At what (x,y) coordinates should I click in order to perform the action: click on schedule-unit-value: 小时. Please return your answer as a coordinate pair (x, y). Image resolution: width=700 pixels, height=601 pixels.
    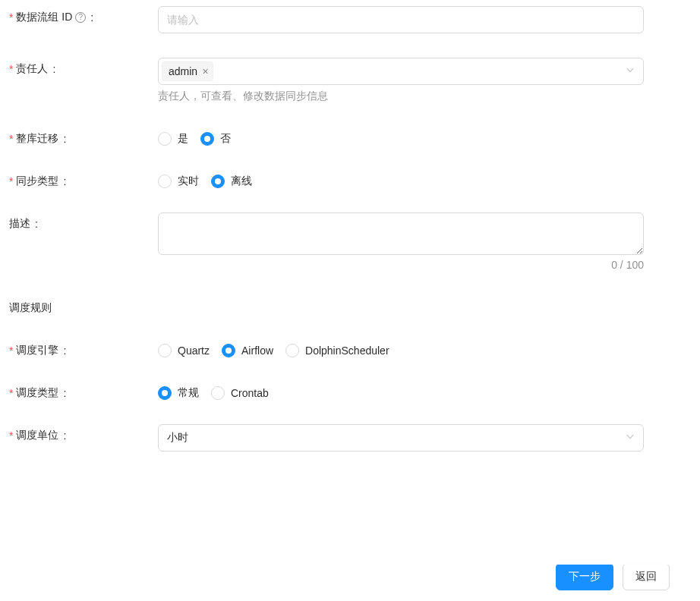
    Looking at the image, I should click on (178, 438).